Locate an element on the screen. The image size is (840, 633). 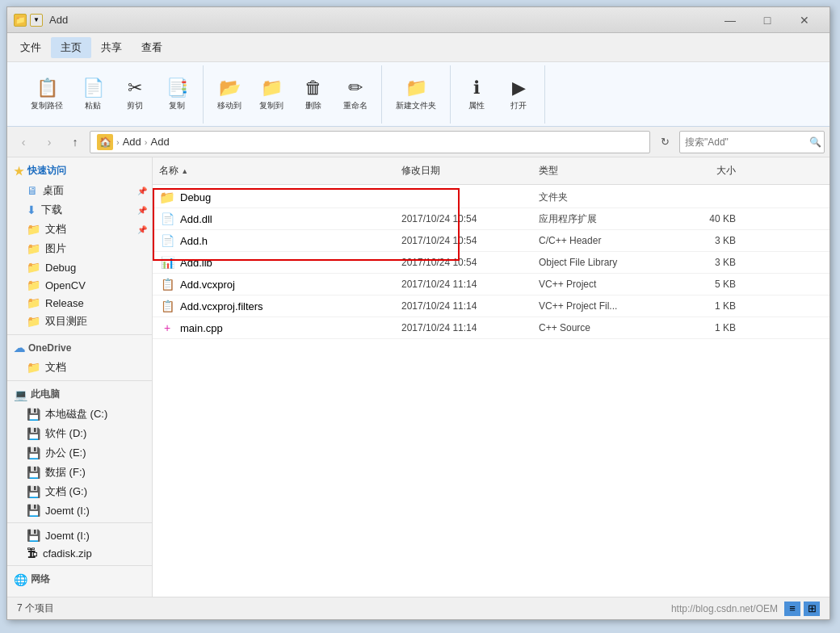
sidebar-debug-label: Debug is located at coordinates (61, 268).